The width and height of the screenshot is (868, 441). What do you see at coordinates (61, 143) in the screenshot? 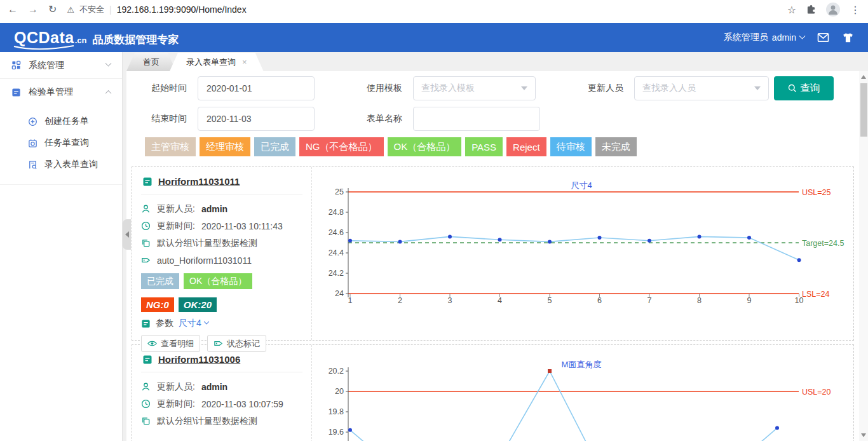
I see `sidebar-item-task-query: 任务单查询` at bounding box center [61, 143].